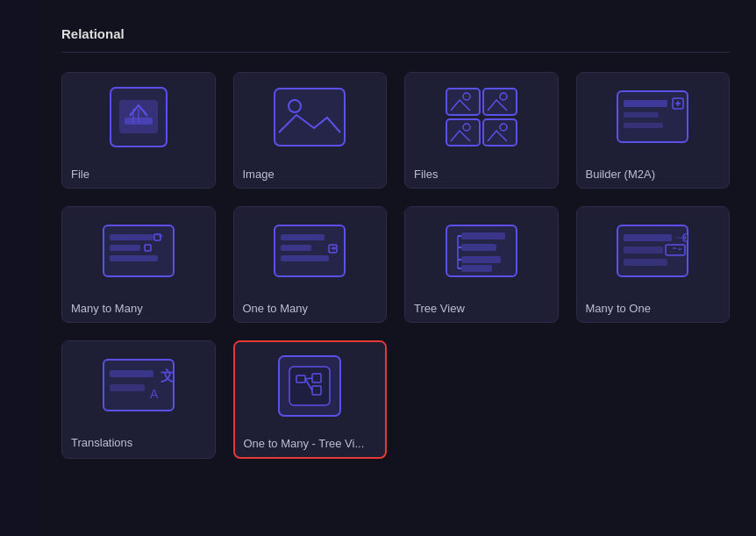 The width and height of the screenshot is (756, 536). What do you see at coordinates (653, 309) in the screenshot?
I see `many-to-one-label: Many to One` at bounding box center [653, 309].